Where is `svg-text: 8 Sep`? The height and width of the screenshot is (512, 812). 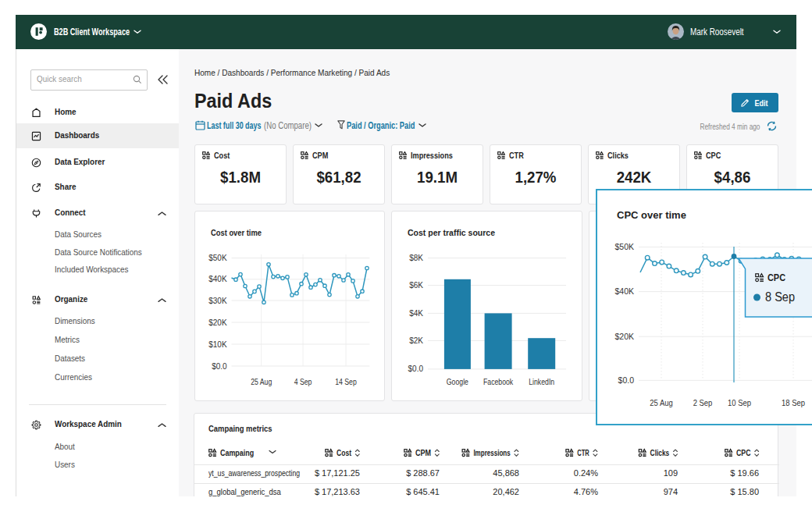
svg-text: 8 Sep is located at coordinates (780, 297).